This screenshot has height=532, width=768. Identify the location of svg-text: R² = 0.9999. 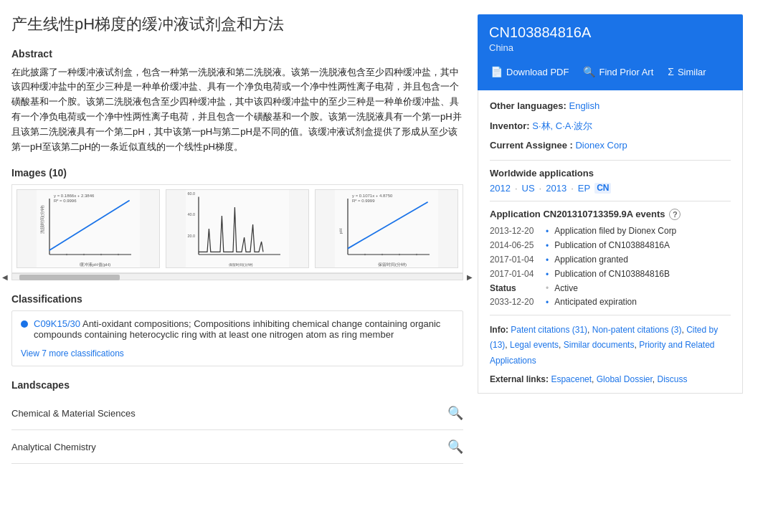
(364, 201).